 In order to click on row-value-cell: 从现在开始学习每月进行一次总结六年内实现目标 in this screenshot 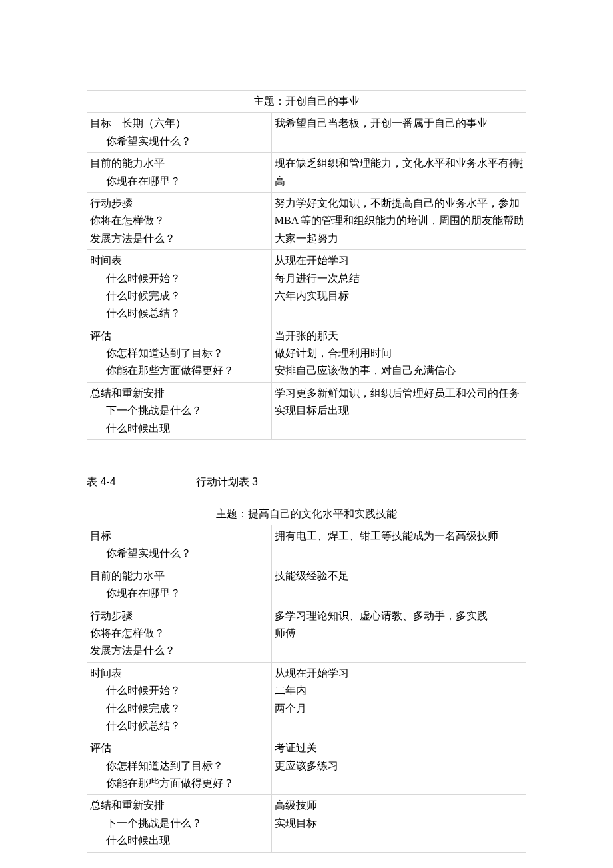, I will do `click(398, 288)`.